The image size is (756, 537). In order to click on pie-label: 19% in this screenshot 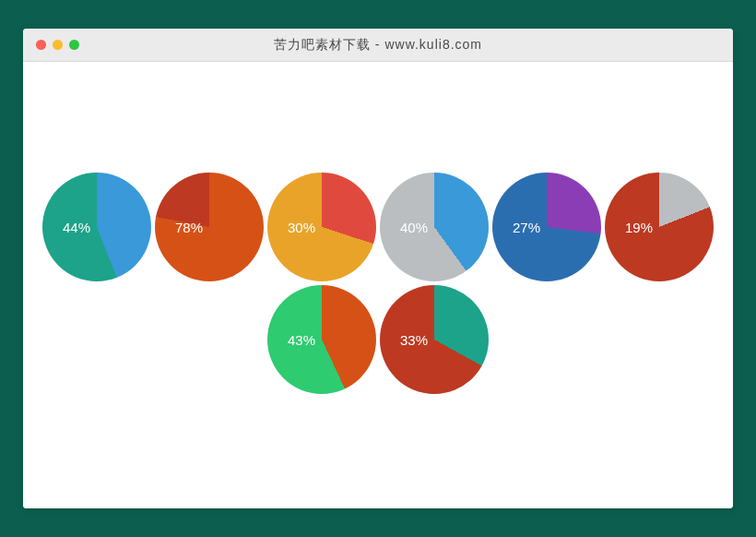, I will do `click(639, 227)`.